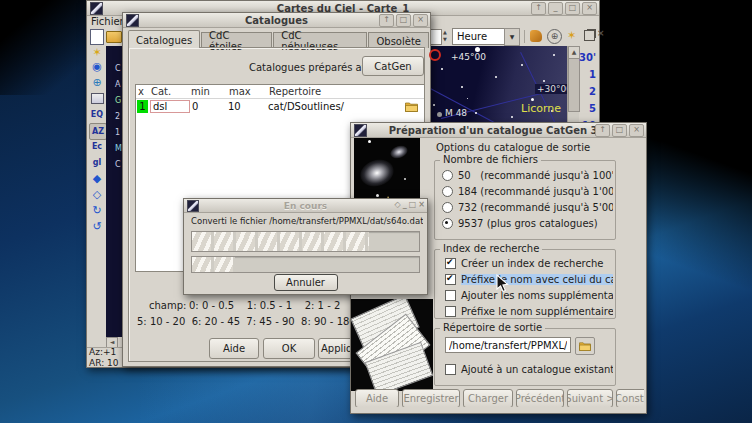 Image resolution: width=752 pixels, height=423 pixels. I want to click on close-panel-icon: ×, so click(601, 33).